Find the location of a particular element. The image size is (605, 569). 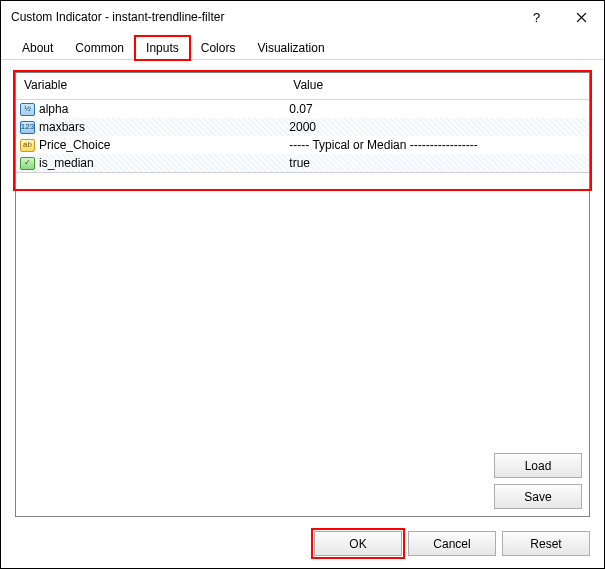

double-type-icon: ½ is located at coordinates (28, 110).